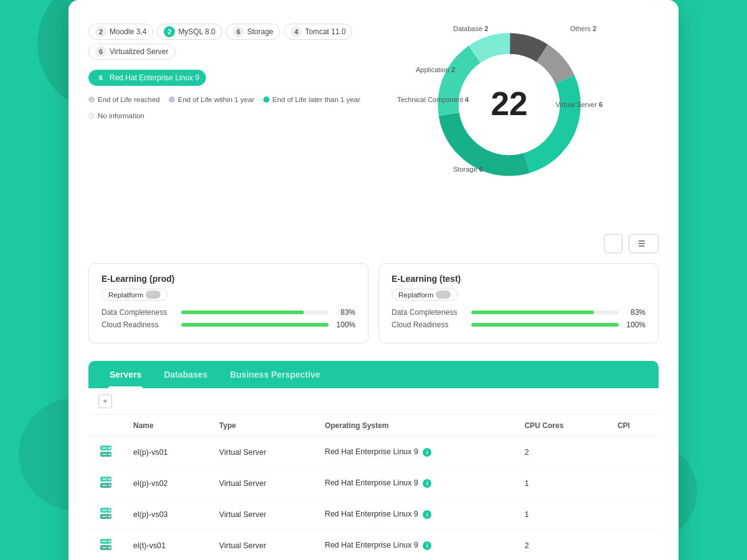 The width and height of the screenshot is (747, 560). Describe the element at coordinates (189, 32) in the screenshot. I see `technology-tag: 2MySQL 8.0` at that location.